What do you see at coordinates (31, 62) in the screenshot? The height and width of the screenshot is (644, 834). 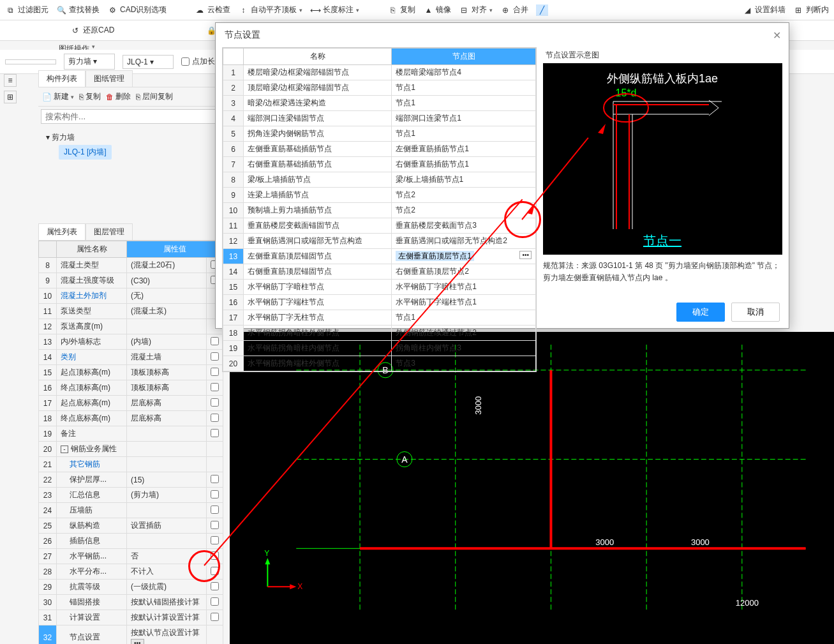 I see `category-select` at bounding box center [31, 62].